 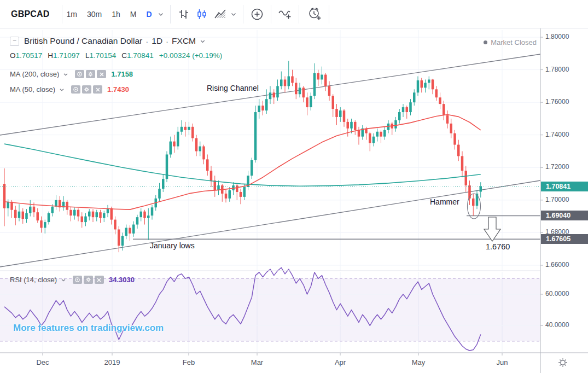 I want to click on interval-1m: 1m, so click(x=72, y=14).